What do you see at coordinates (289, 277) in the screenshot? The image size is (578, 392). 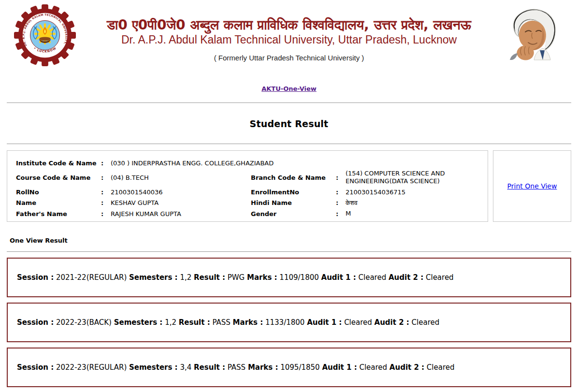 I see `result-row-session-2021-22-regular: Session : 2021-22(REGULAR) Semesters : 1…` at bounding box center [289, 277].